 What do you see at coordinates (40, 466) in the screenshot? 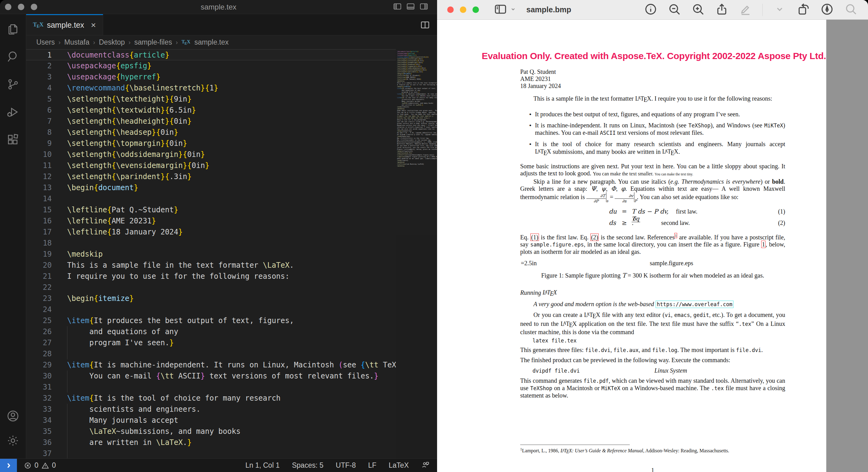
I see `problems-status: 0 0` at bounding box center [40, 466].